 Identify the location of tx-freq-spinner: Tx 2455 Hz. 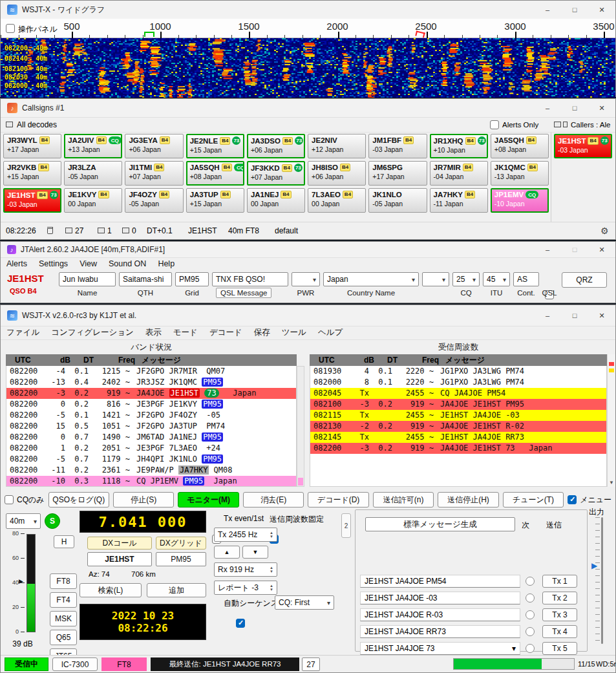
(246, 535).